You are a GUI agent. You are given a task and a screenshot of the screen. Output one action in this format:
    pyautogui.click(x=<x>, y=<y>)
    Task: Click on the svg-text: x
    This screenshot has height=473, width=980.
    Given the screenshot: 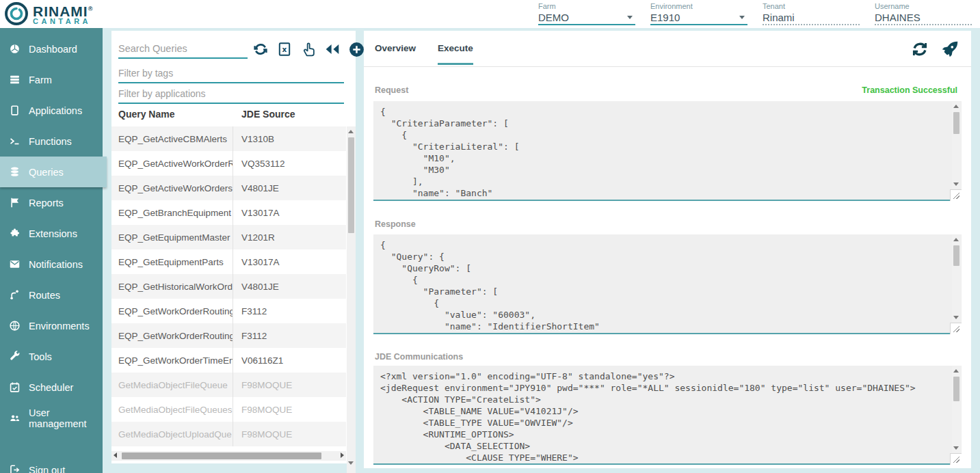 What is the action you would take?
    pyautogui.click(x=284, y=49)
    